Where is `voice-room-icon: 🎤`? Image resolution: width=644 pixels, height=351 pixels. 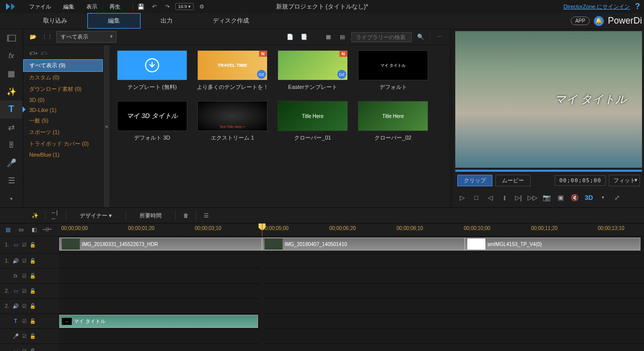 voice-room-icon: 🎤 is located at coordinates (11, 163).